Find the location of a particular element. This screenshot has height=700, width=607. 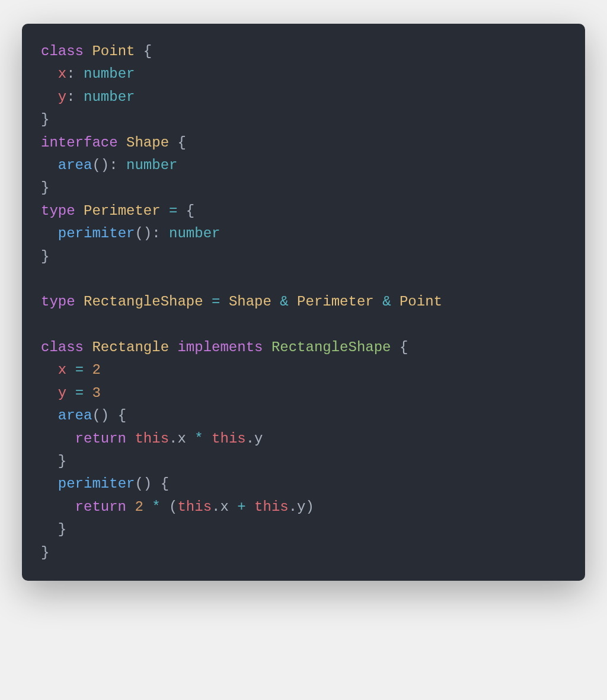

code-token: .y) is located at coordinates (301, 507).